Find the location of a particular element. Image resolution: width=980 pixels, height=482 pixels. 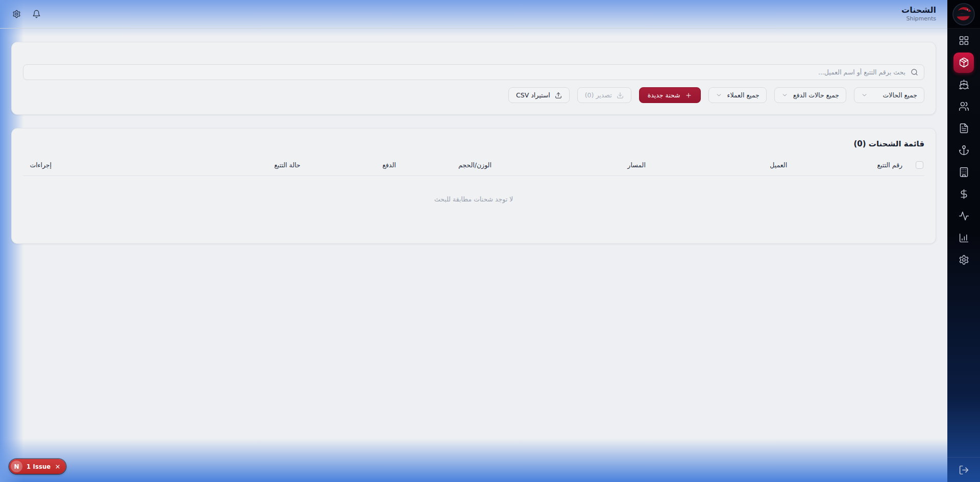

sidebar-item-reports is located at coordinates (964, 238).